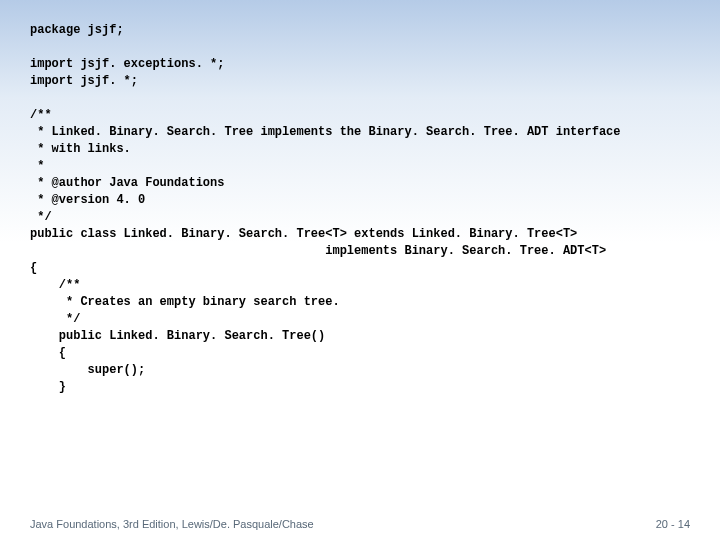 The width and height of the screenshot is (720, 540). I want to click on footer-source: Java Foundations, 3rd Edition, Lewis/De.…, so click(172, 524).